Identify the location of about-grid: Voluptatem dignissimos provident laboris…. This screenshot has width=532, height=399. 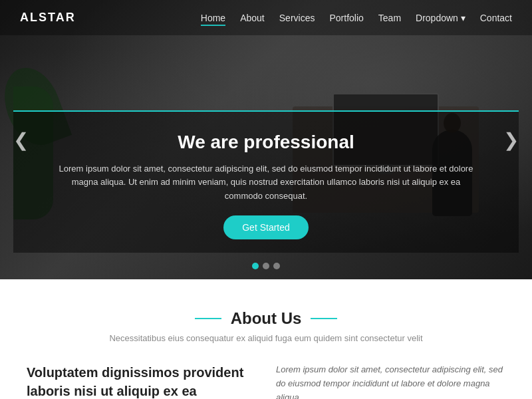
(266, 381).